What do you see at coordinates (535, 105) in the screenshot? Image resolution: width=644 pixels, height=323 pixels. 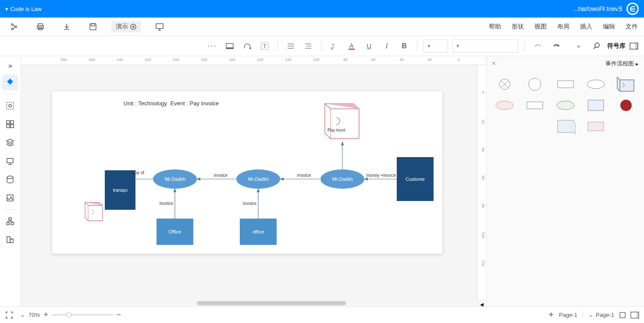 I see `shape-rect-outline` at bounding box center [535, 105].